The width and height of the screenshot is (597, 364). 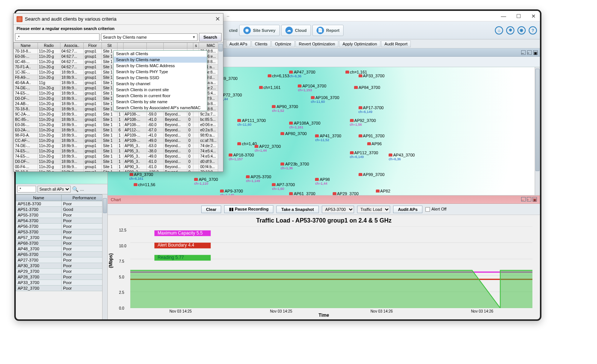 I want to click on chart-audit-aps-button: Audit APs, so click(x=408, y=209).